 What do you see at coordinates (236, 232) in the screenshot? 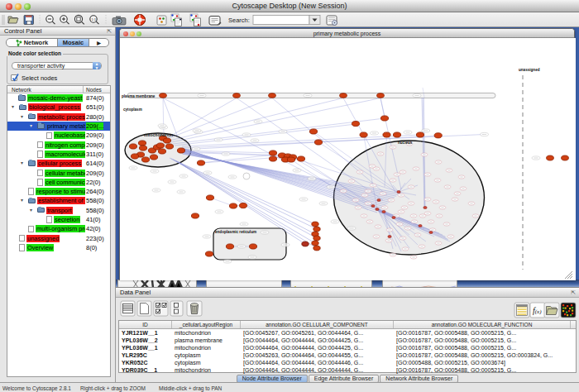
I see `svg-text: endoplasmic reticulum` at bounding box center [236, 232].